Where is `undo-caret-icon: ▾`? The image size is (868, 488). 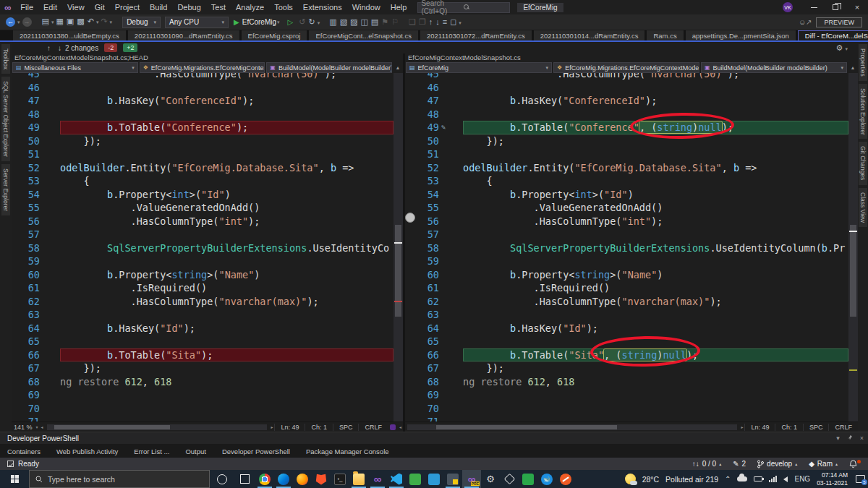
undo-caret-icon: ▾ is located at coordinates (98, 22).